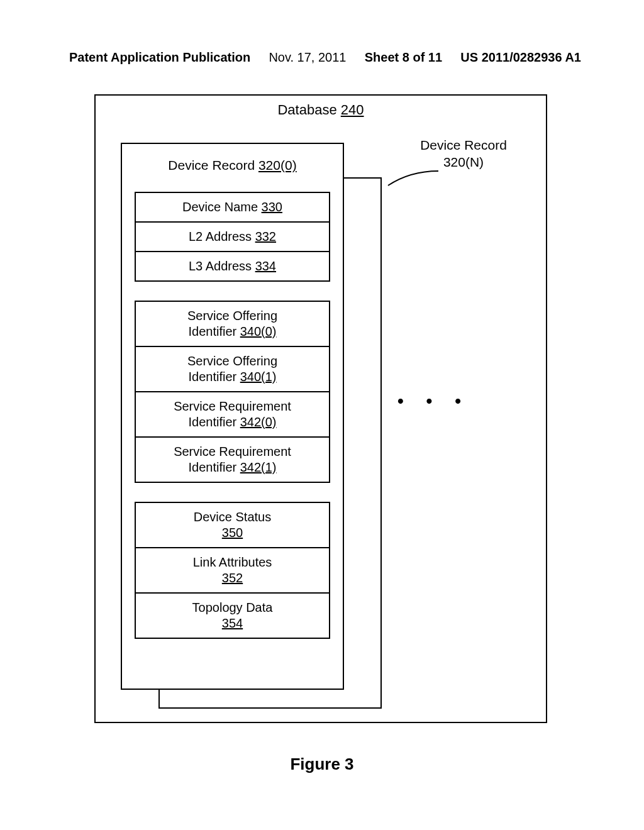 The width and height of the screenshot is (644, 830). What do you see at coordinates (233, 236) in the screenshot?
I see `field-l2-address: L2 Address 332` at bounding box center [233, 236].